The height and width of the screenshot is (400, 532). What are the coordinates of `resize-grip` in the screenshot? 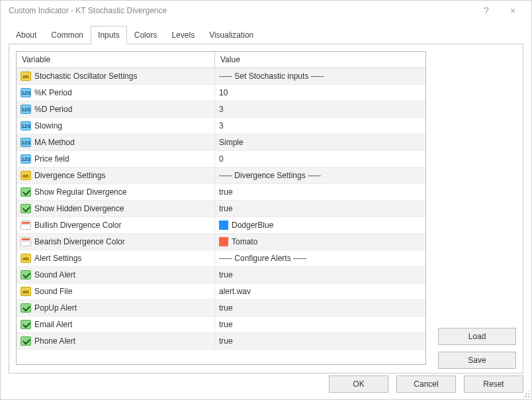 It's located at (527, 395).